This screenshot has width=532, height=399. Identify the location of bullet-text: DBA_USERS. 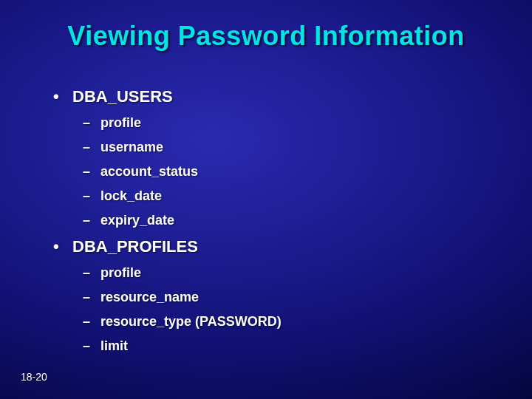
(123, 97).